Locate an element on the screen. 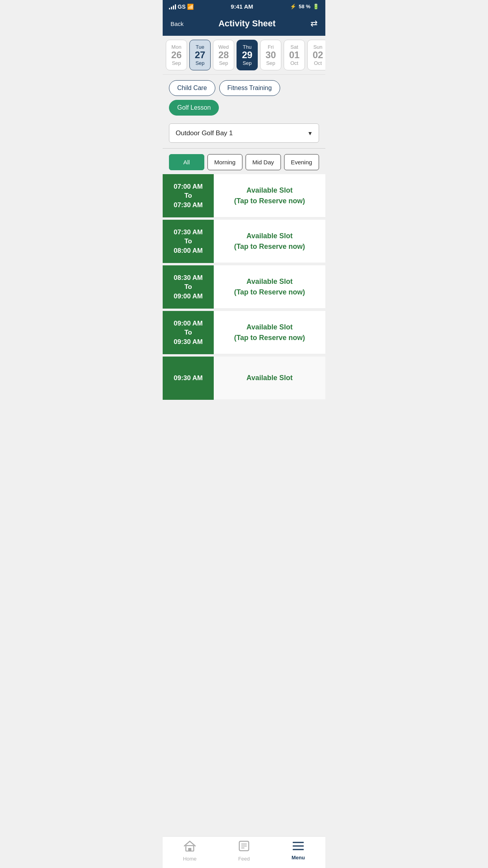 This screenshot has width=488, height=868. slot-row: 09:30 AMAvailable Slot is located at coordinates (244, 378).